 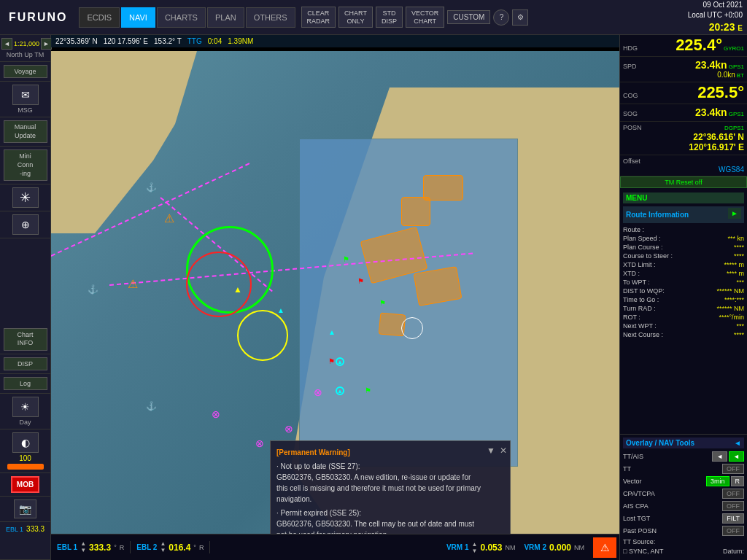 I want to click on brightness-slider, so click(x=26, y=467).